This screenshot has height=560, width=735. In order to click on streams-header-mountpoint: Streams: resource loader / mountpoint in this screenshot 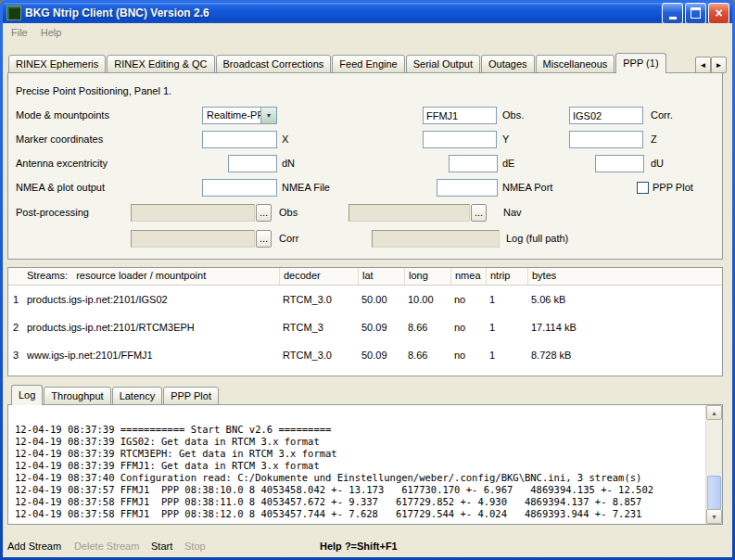, I will do `click(151, 276)`.